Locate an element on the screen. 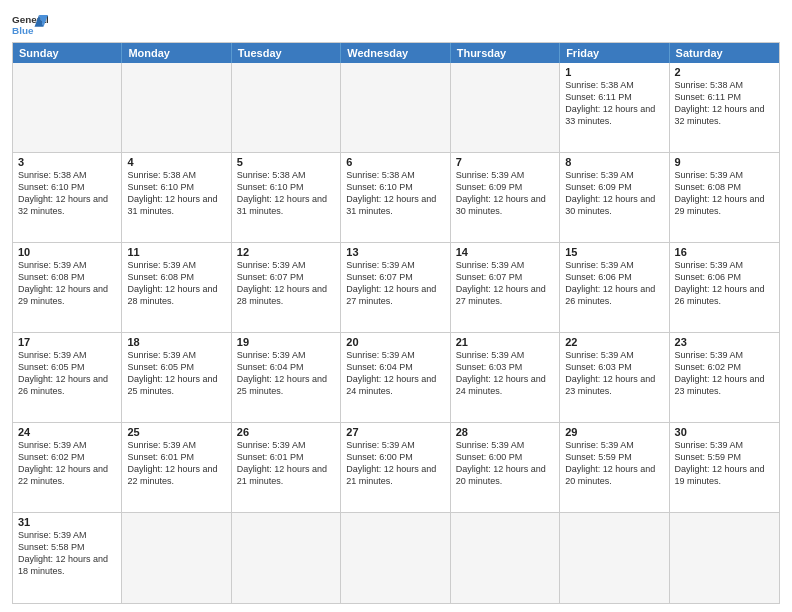 Image resolution: width=792 pixels, height=612 pixels. day-cell-19: 19Sunrise: 5:39 AM Sunset: 6:04 PM Dayli… is located at coordinates (286, 378).